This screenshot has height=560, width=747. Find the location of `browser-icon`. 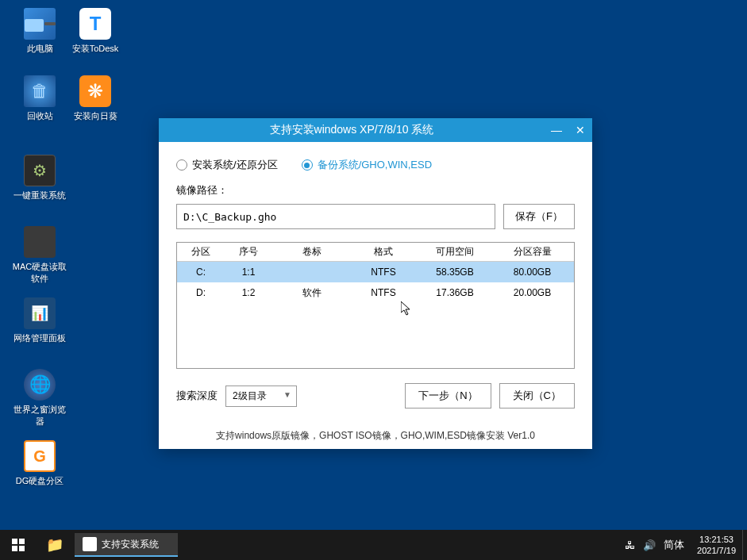

browser-icon is located at coordinates (40, 385).